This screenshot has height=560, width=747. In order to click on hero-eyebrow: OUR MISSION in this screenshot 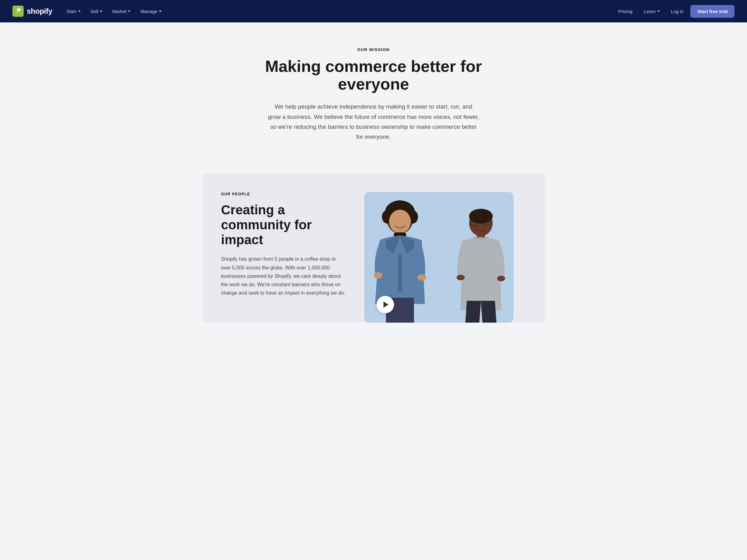, I will do `click(374, 50)`.